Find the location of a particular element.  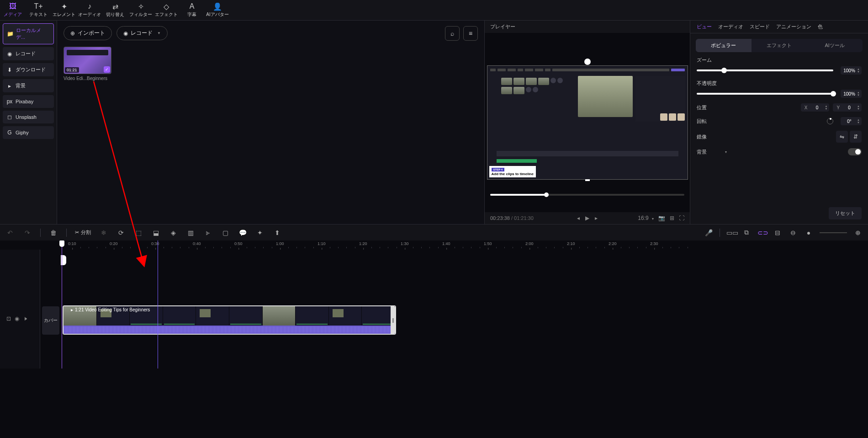

sidebar-item-1: ◉レコード is located at coordinates (28, 54).